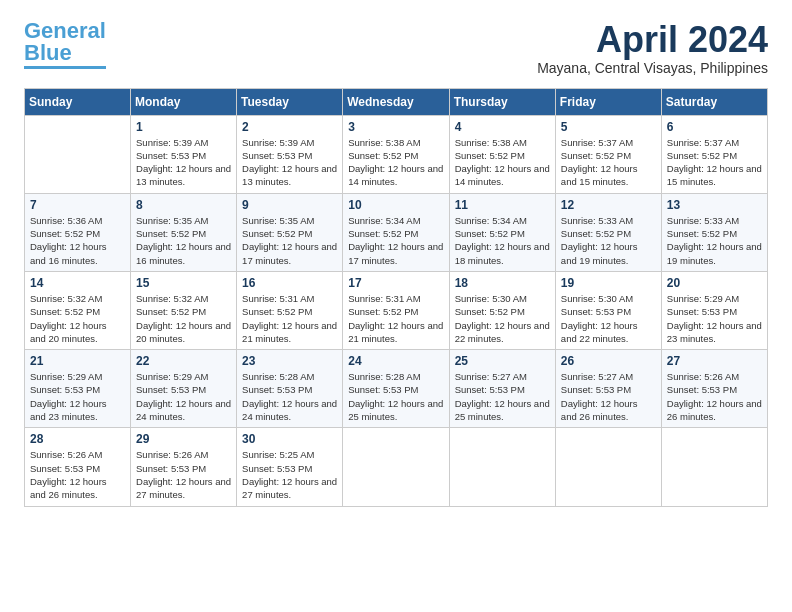 Image resolution: width=792 pixels, height=612 pixels. What do you see at coordinates (714, 310) in the screenshot?
I see `calendar-cell: 20 Sunrise: 5:29 AM Sunset: 5:53 PM Dayl…` at bounding box center [714, 310].